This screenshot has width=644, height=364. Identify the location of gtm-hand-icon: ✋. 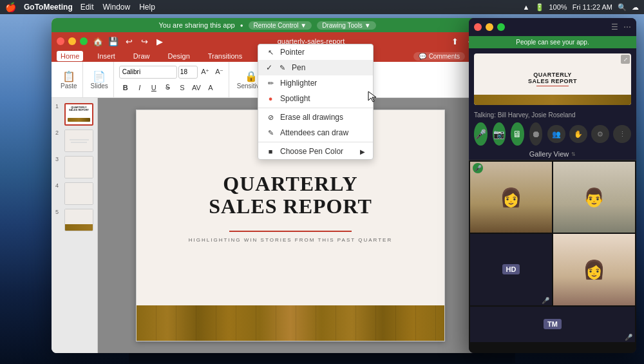
(578, 134).